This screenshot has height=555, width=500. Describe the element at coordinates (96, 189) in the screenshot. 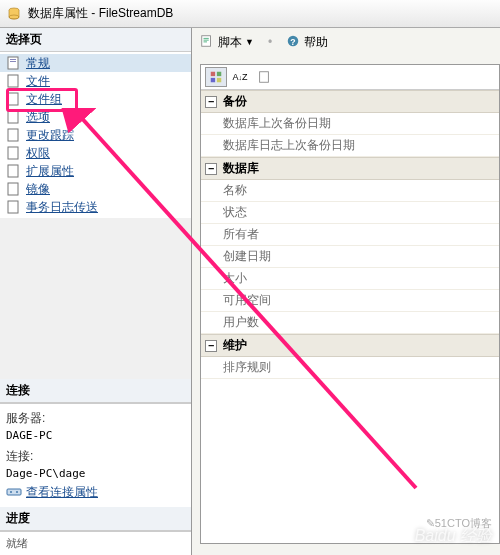

I see `nav-item-mirroring: 镜像` at that location.